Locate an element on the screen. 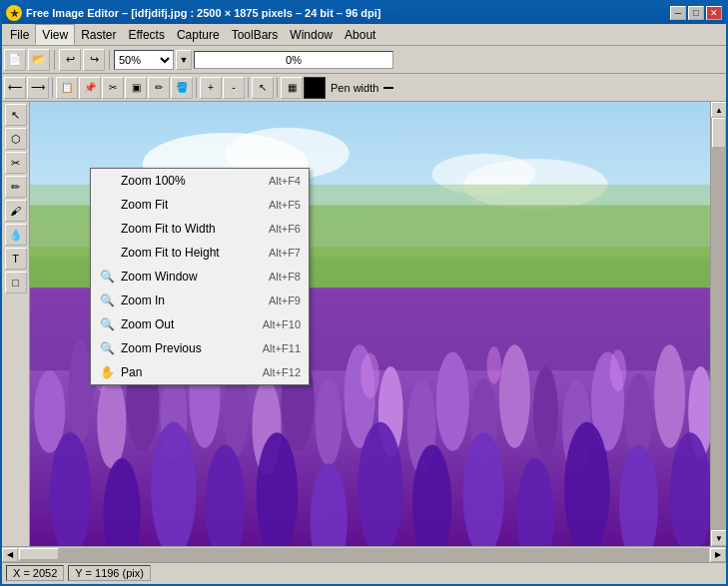 The width and height of the screenshot is (728, 586). left-toolbar: ↖ ⬡ ✂ ✏ 🖌 💧 T □ is located at coordinates (16, 323).